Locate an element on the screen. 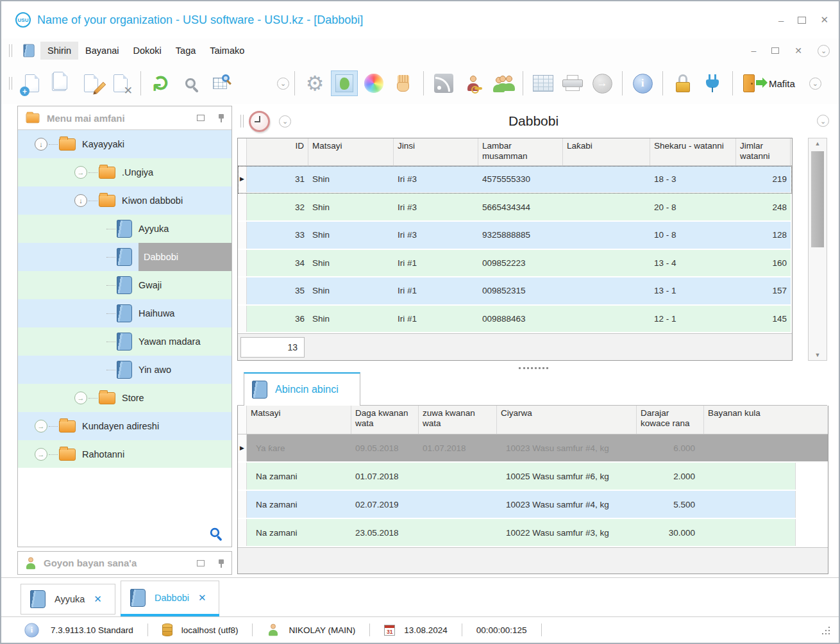  rss-feed-button is located at coordinates (444, 83).